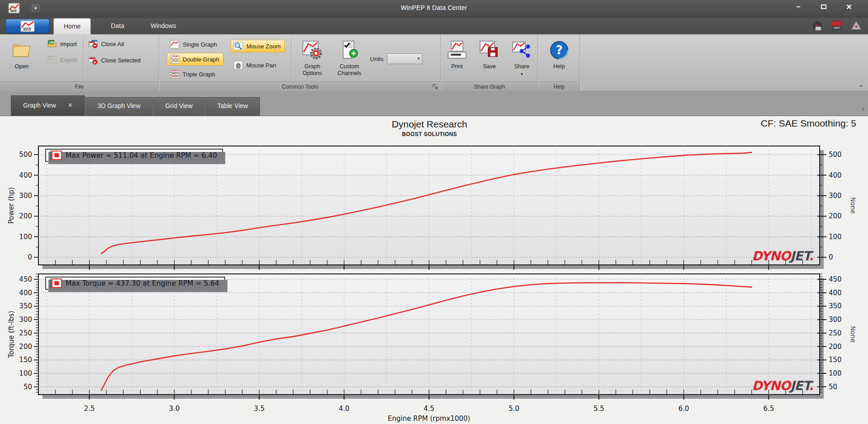 This screenshot has height=424, width=868. What do you see at coordinates (195, 74) in the screenshot?
I see `triple-graph-button: Triple Graph` at bounding box center [195, 74].